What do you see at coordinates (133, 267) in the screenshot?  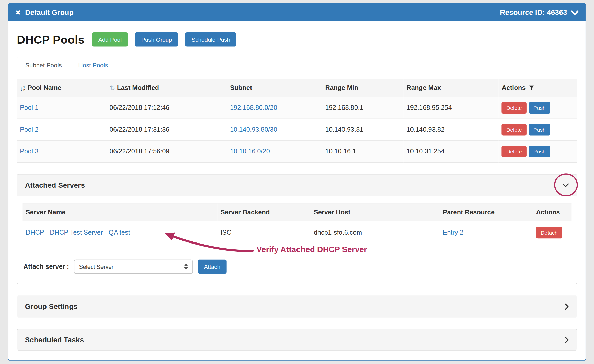 I see `server-select: Select Server` at bounding box center [133, 267].